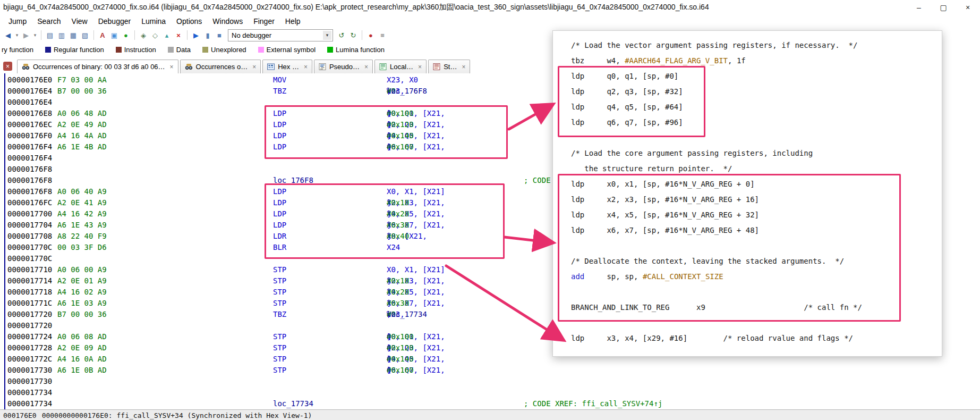  Describe the element at coordinates (327, 35) in the screenshot. I see `chevron-down-icon: ▾` at that location.